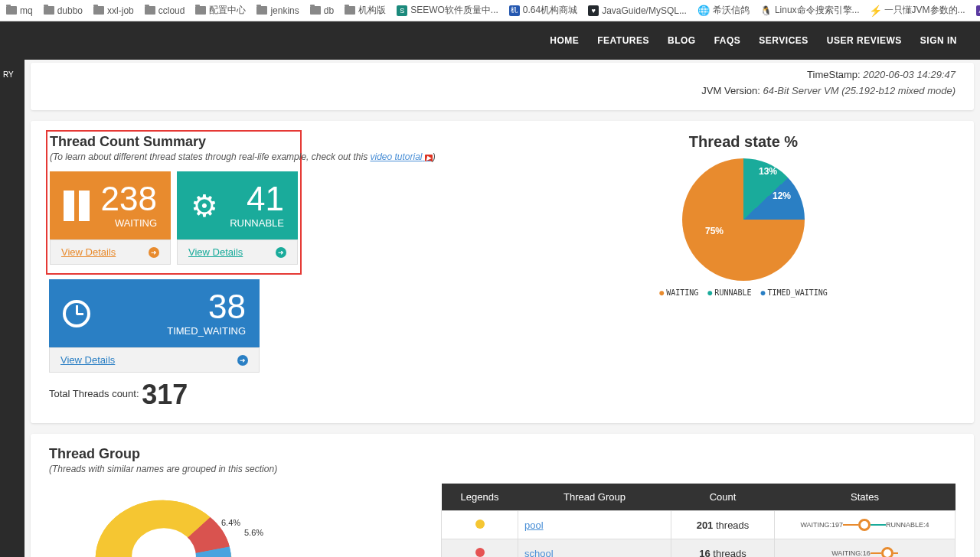  I want to click on left-sidebar: RY, so click(12, 308).